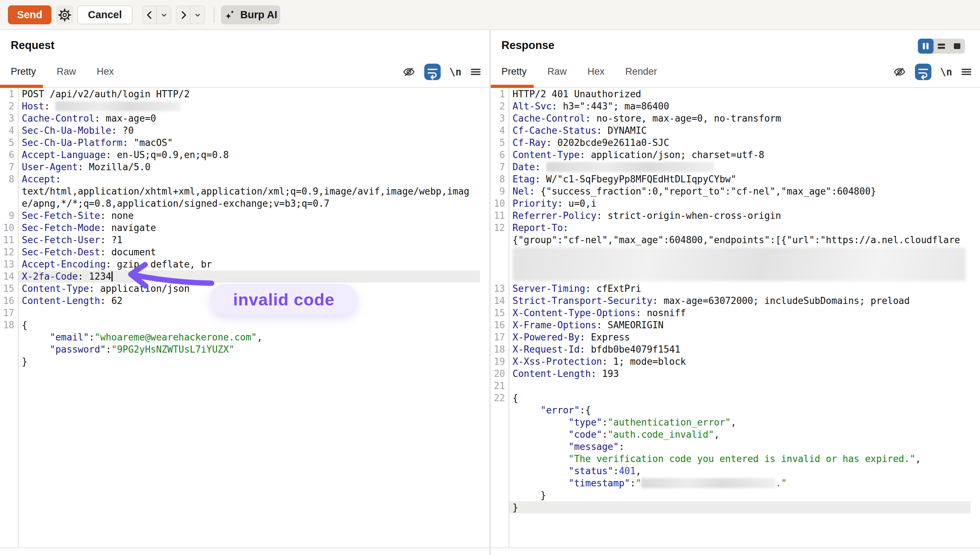 The width and height of the screenshot is (980, 555). I want to click on back-dropdown-icon, so click(164, 15).